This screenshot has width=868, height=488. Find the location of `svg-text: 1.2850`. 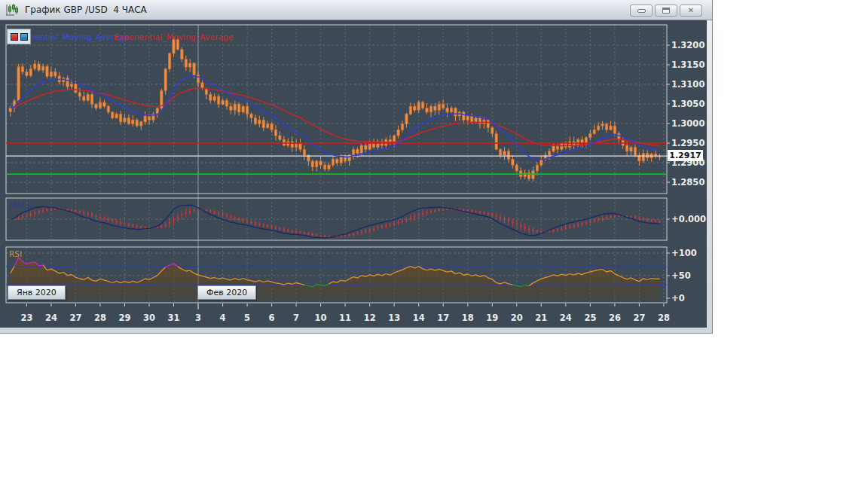

svg-text: 1.2850 is located at coordinates (688, 182).